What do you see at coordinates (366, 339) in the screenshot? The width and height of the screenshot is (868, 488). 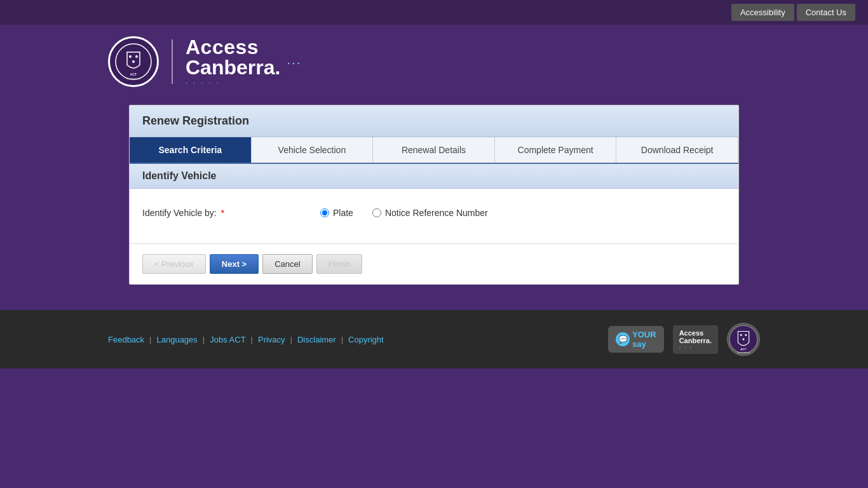 I see `footer-copyright-link: Copyright` at bounding box center [366, 339].